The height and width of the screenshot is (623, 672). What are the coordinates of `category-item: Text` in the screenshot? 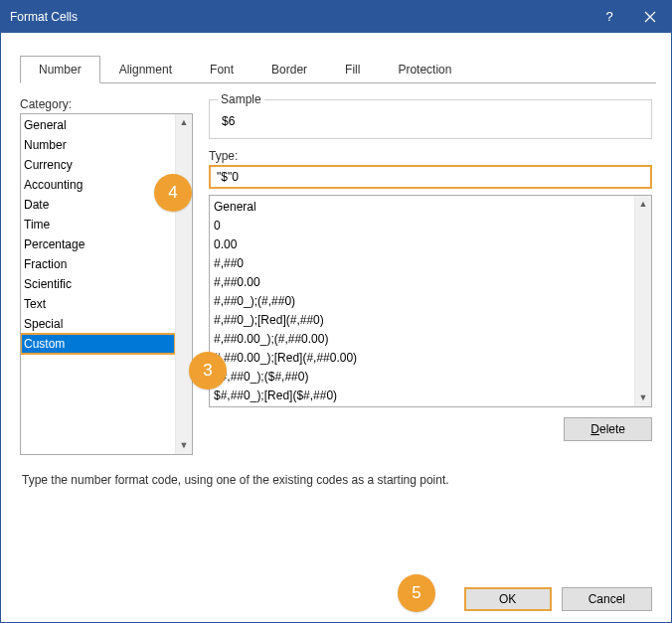 It's located at (97, 304).